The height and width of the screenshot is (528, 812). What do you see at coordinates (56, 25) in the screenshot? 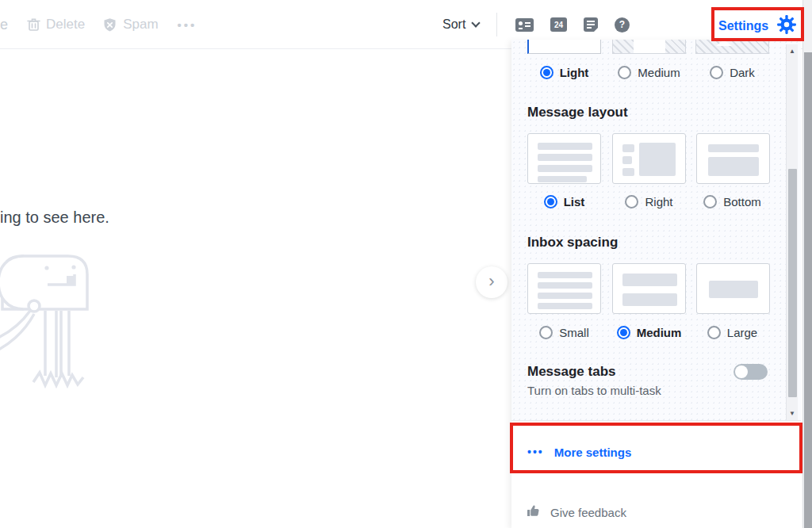
I see `delete-button: Delete` at bounding box center [56, 25].